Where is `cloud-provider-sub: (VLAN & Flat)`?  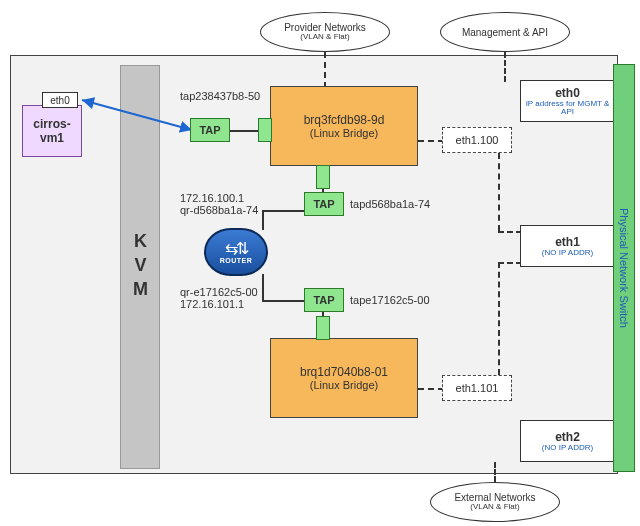
cloud-provider-sub: (VLAN & Flat) is located at coordinates (324, 38).